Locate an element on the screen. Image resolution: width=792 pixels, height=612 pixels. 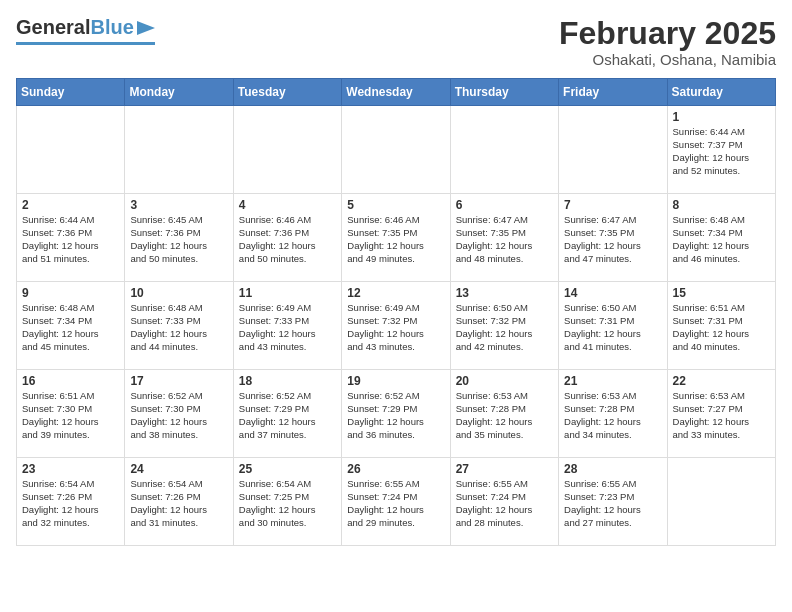
calendar-day-25: 25Sunrise: 6:54 AM Sunset: 7:25 PM Dayli… is located at coordinates (287, 502).